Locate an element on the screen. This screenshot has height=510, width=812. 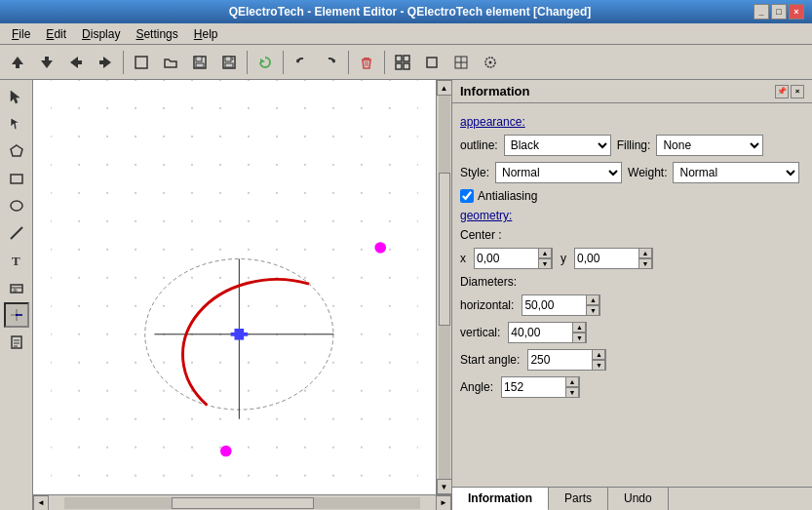
tool-arc is located at coordinates (17, 315).